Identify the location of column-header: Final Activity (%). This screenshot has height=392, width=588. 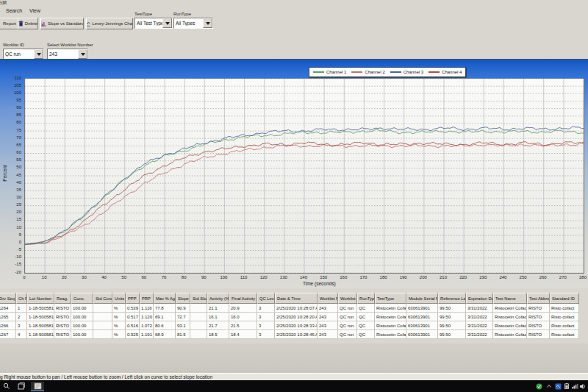
(243, 299).